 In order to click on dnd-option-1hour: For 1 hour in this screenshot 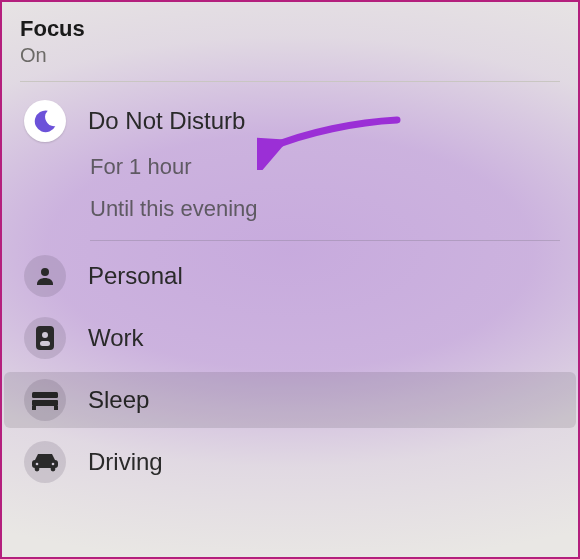, I will do `click(325, 167)`.